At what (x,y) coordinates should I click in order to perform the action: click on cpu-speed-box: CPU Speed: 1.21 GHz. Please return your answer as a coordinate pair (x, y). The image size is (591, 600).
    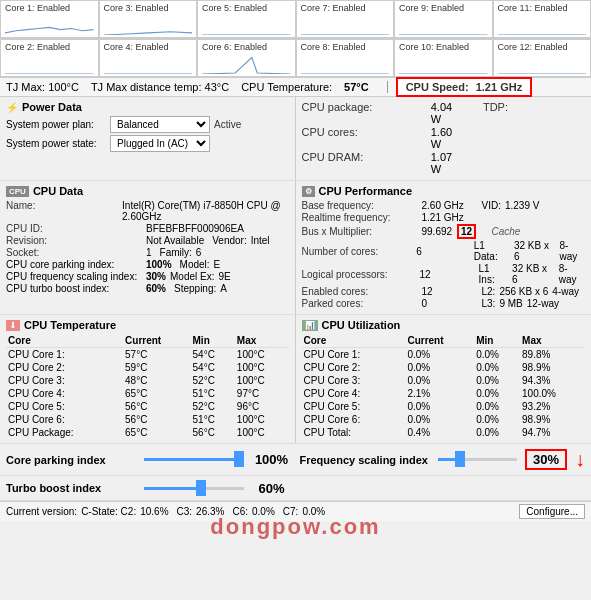
    Looking at the image, I should click on (464, 87).